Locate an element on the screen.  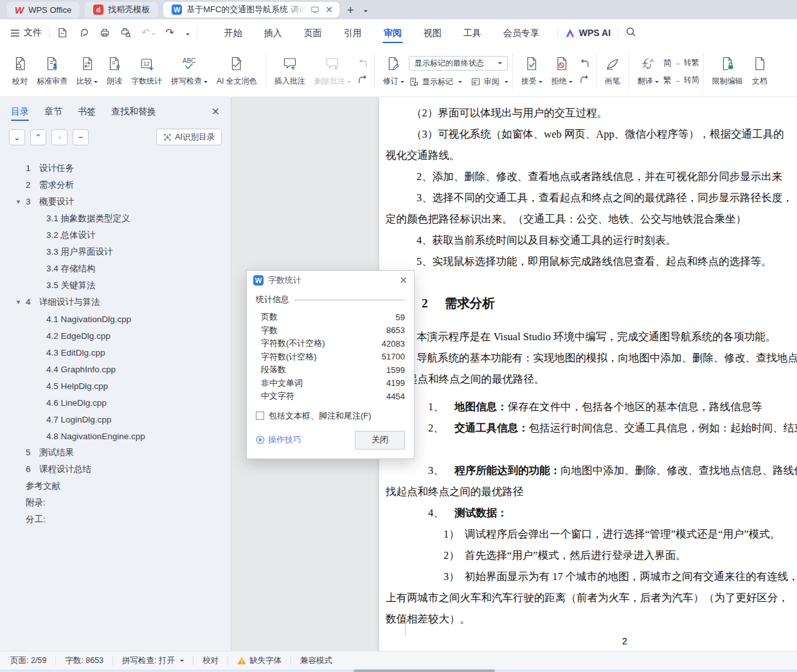
traditional-to-simplified-button: 繁→ 转简 is located at coordinates (681, 80).